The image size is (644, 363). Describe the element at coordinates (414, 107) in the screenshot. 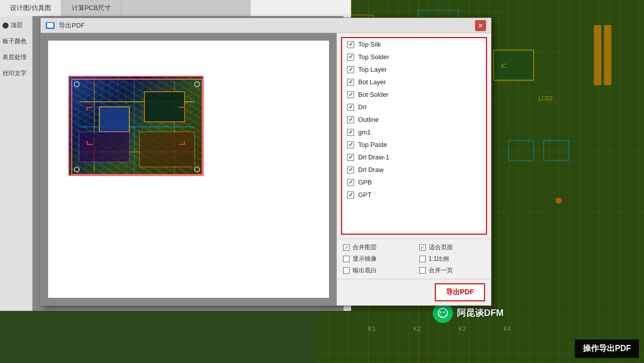

I see `layer-item-drl: Drl` at that location.